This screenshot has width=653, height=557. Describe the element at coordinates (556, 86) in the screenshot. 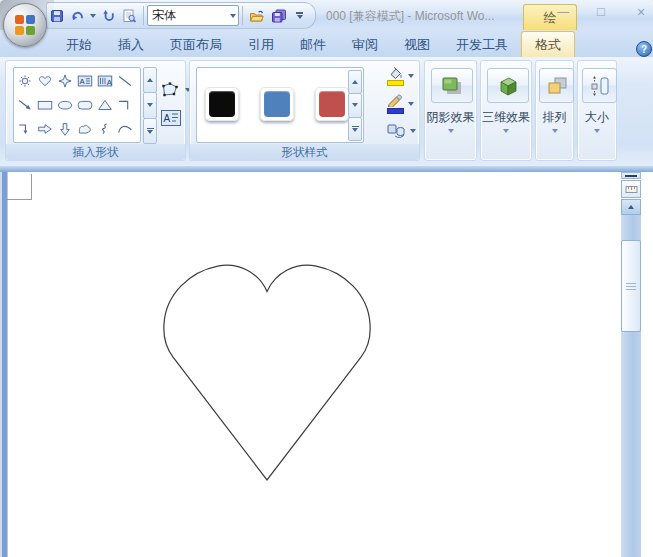

I see `arrange-button` at that location.